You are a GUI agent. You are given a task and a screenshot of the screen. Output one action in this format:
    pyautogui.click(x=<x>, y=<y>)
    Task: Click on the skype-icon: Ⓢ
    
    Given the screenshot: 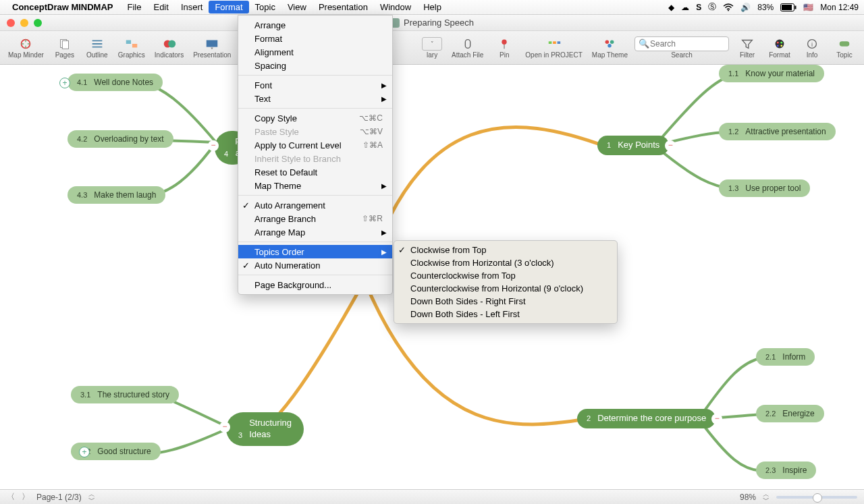 What is the action you would take?
    pyautogui.click(x=712, y=7)
    